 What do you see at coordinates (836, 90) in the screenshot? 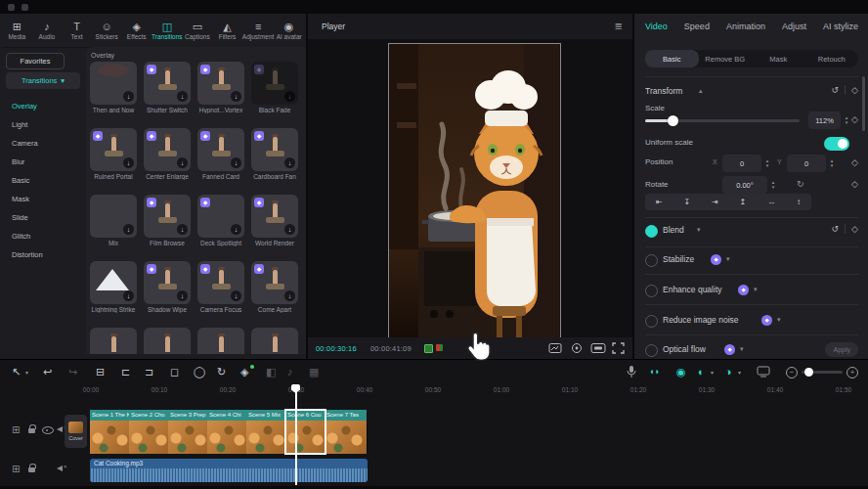
I see `reset-icon: ↺` at bounding box center [836, 90].